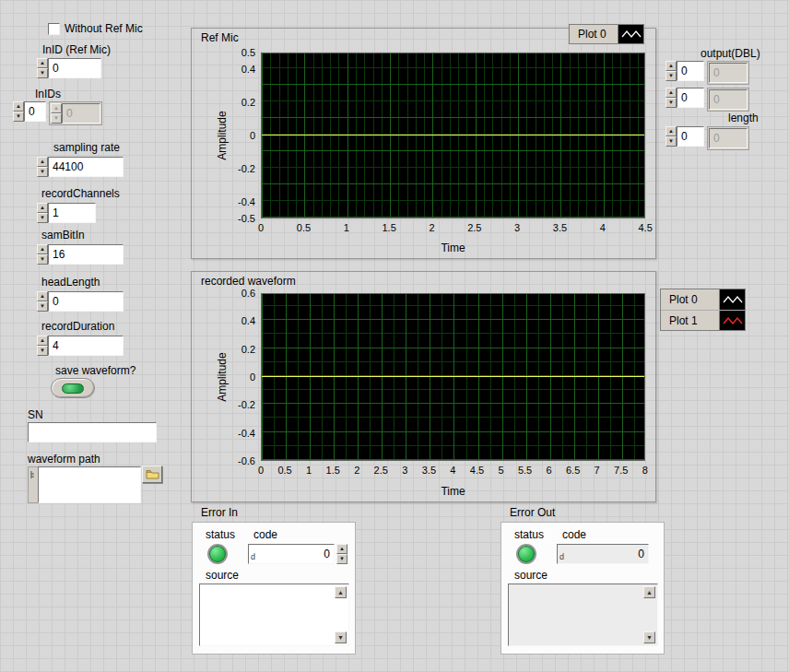 This screenshot has width=789, height=672. I want to click on sambitin-input, so click(86, 254).